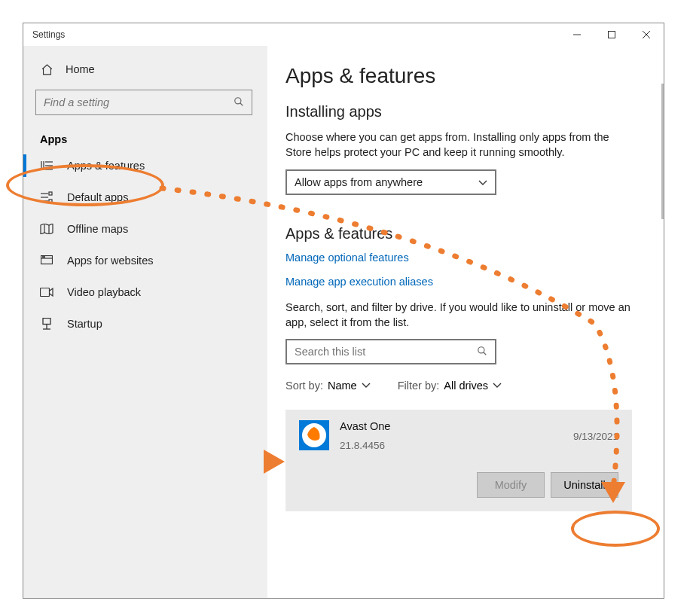 This screenshot has width=690, height=616. Describe the element at coordinates (144, 102) in the screenshot. I see `sidebar-search` at that location.